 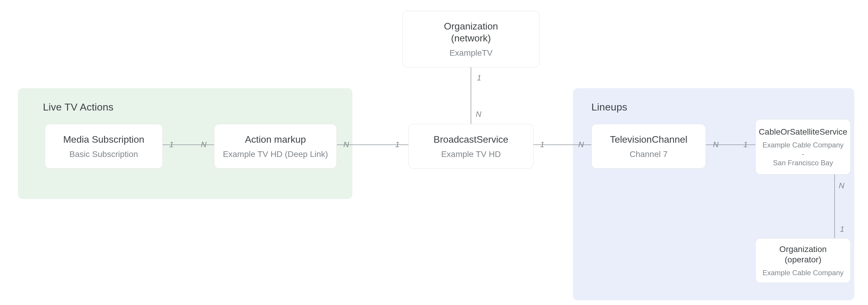 What do you see at coordinates (649, 154) in the screenshot?
I see `node-subtitle: Channel 7` at bounding box center [649, 154].